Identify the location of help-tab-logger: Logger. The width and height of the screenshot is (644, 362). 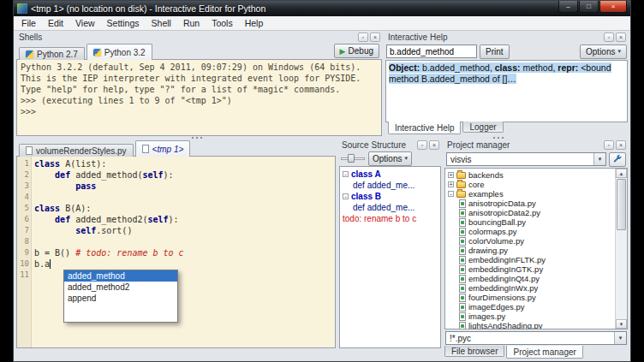
(483, 127).